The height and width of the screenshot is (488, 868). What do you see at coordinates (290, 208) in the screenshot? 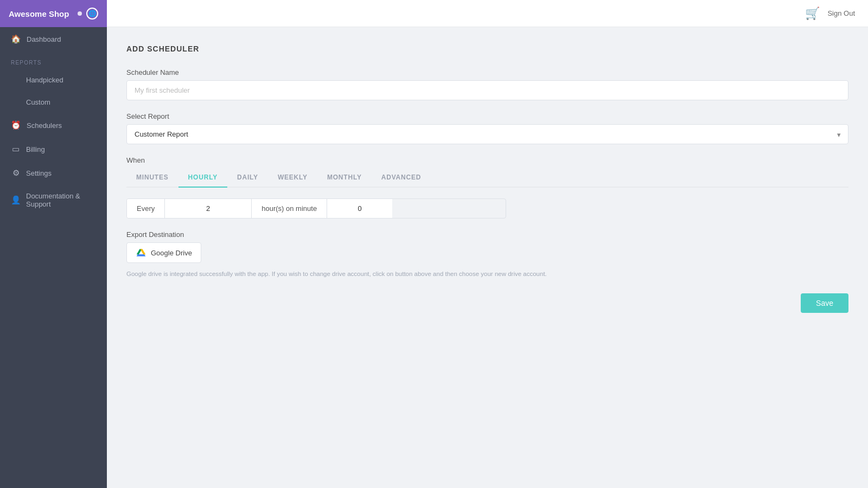
I see `hours-label: hour(s) on minute` at bounding box center [290, 208].